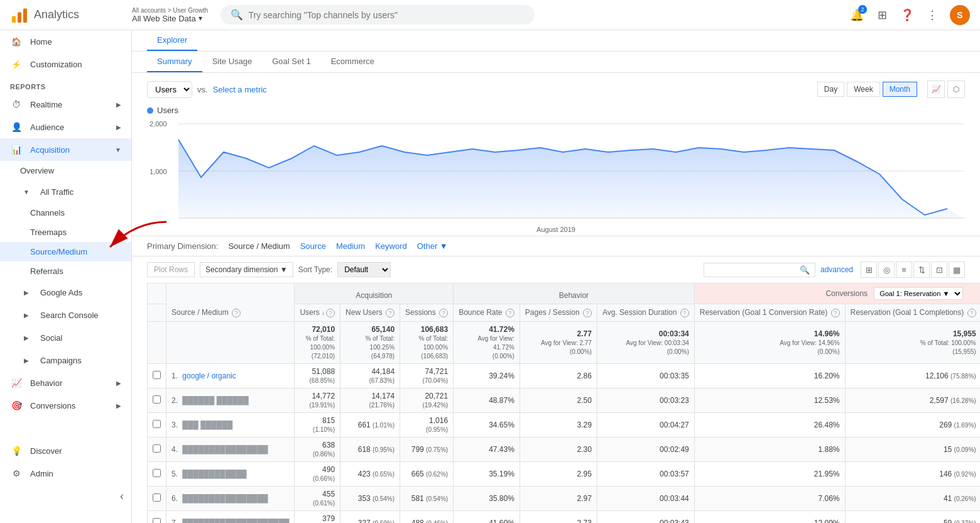  What do you see at coordinates (65, 383) in the screenshot?
I see `sidebar-item-behavior: 📈 Behavior ▶` at bounding box center [65, 383].